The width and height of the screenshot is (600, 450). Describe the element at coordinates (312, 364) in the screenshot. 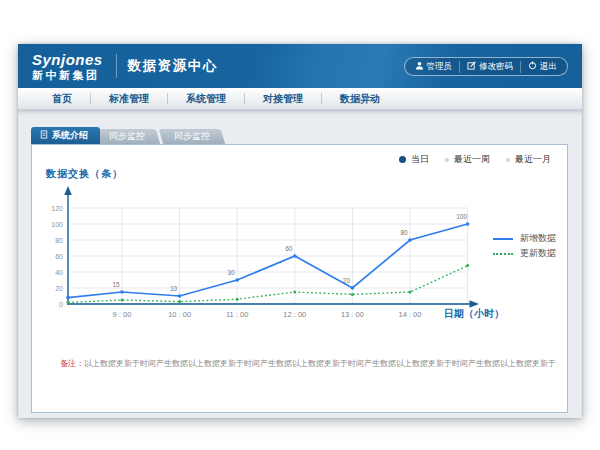

I see `remark-note: 备注：以上数据更新于时间产生数据以上数据更新于时间产生数据以上数据更新于时间产生…` at that location.